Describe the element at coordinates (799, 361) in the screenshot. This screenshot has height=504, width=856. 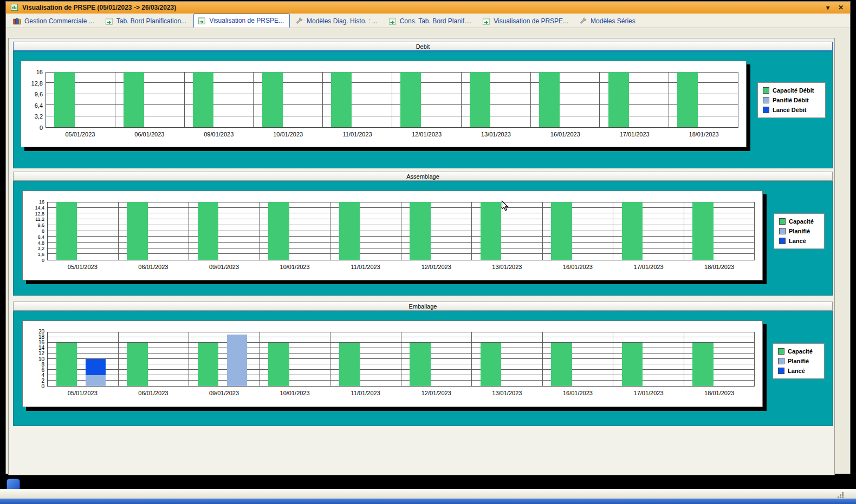
I see `legend-label: Planifié` at that location.